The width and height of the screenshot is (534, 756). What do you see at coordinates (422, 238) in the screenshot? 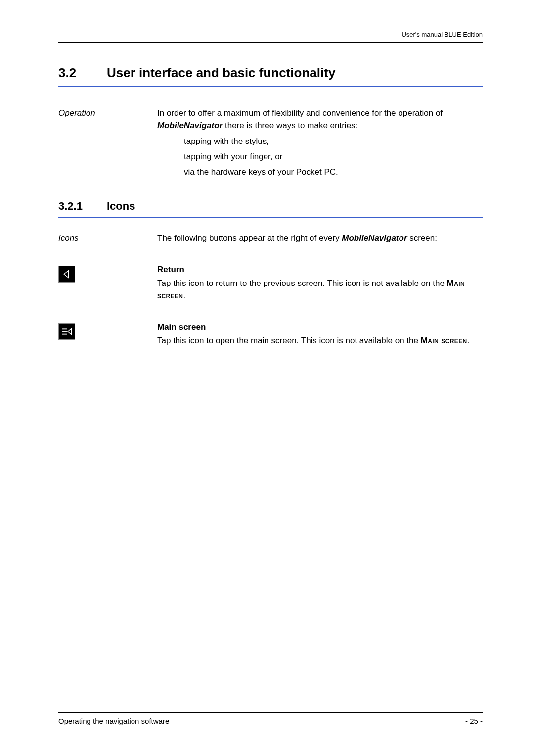
I see `icons-intro-c: screen:` at bounding box center [422, 238].